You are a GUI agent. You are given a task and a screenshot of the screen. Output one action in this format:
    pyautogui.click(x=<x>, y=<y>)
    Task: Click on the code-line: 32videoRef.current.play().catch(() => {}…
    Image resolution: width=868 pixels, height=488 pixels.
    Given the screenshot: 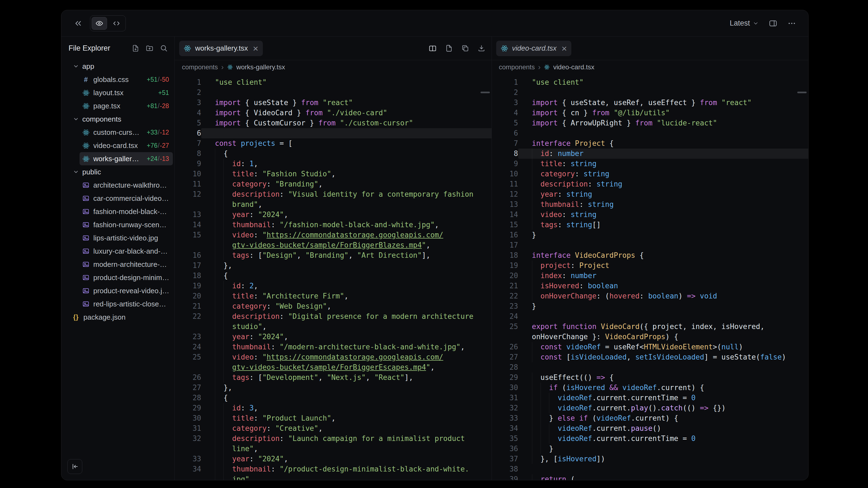 What is the action you would take?
    pyautogui.click(x=650, y=408)
    